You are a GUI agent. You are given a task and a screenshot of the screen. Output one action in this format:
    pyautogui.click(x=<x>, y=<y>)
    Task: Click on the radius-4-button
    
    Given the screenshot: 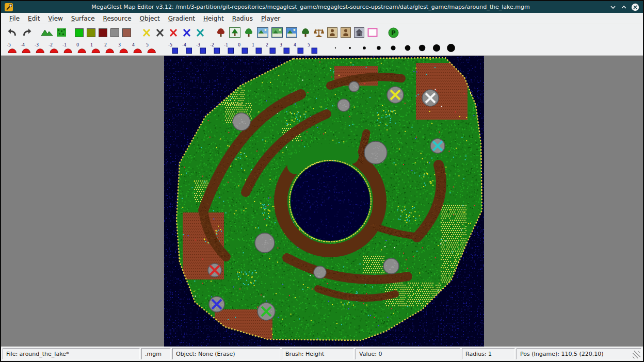 What is the action you would take?
    pyautogui.click(x=379, y=48)
    